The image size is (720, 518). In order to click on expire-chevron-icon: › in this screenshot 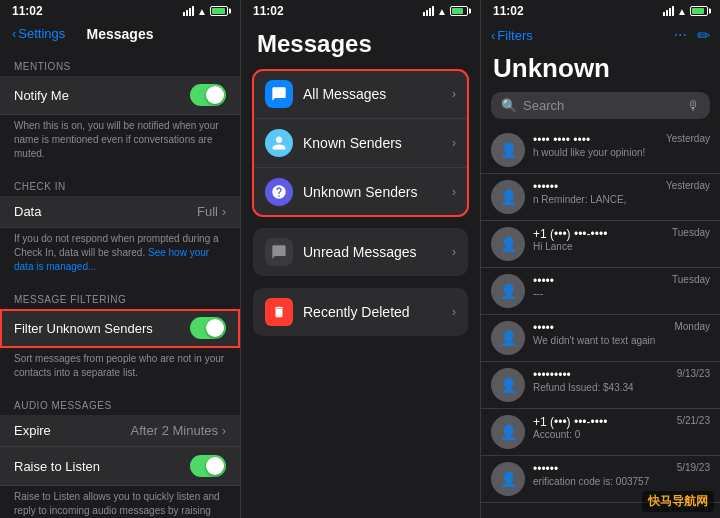, I will do `click(224, 431)`.